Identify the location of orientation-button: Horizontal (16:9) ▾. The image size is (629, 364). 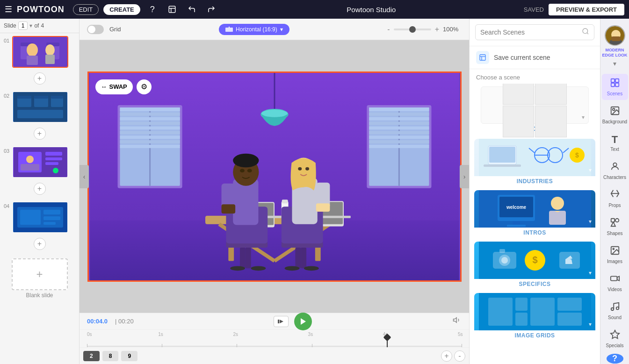
(254, 29).